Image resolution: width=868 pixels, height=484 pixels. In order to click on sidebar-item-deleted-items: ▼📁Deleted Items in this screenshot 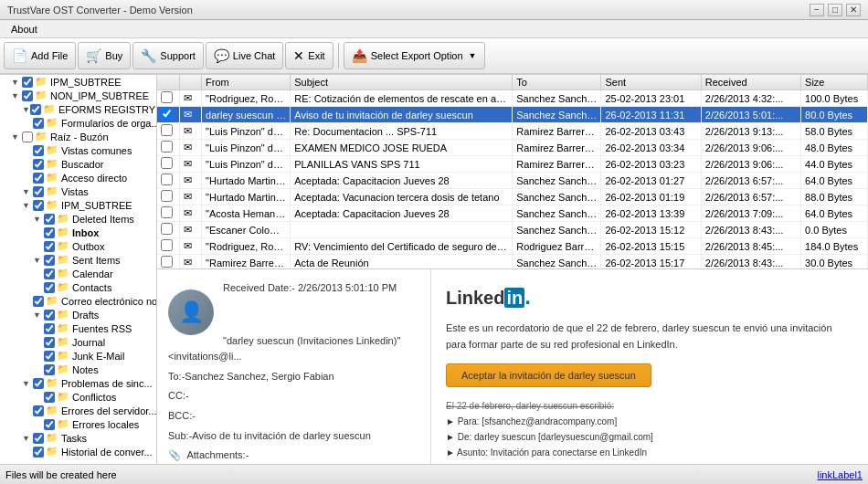, I will do `click(79, 219)`.